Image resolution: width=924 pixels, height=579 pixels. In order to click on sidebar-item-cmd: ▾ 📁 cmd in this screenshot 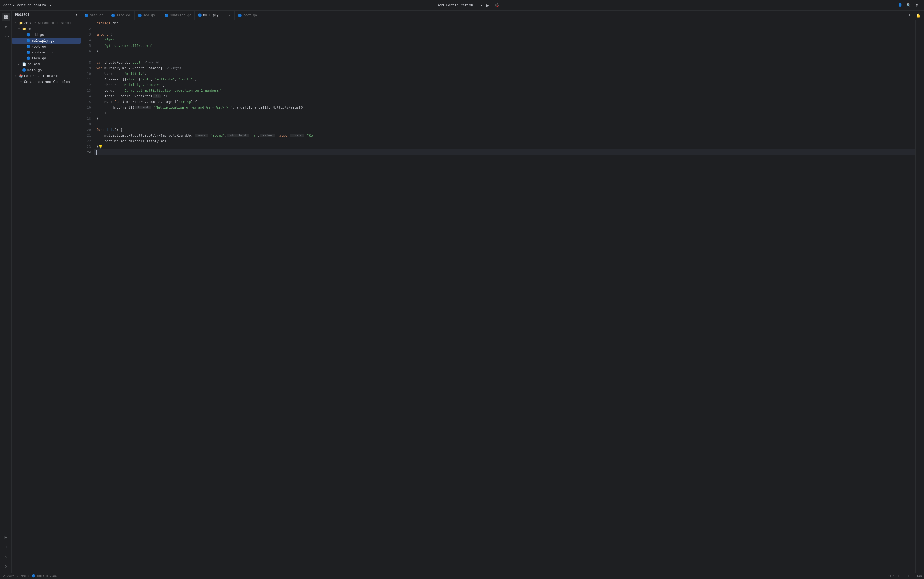, I will do `click(47, 29)`.